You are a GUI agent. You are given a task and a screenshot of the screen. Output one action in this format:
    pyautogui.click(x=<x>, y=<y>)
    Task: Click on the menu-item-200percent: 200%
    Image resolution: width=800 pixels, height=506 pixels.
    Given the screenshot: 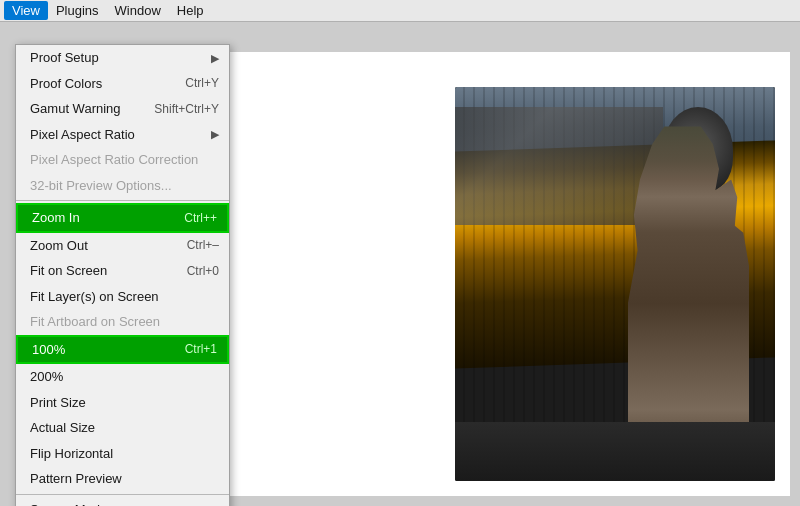 What is the action you would take?
    pyautogui.click(x=122, y=377)
    